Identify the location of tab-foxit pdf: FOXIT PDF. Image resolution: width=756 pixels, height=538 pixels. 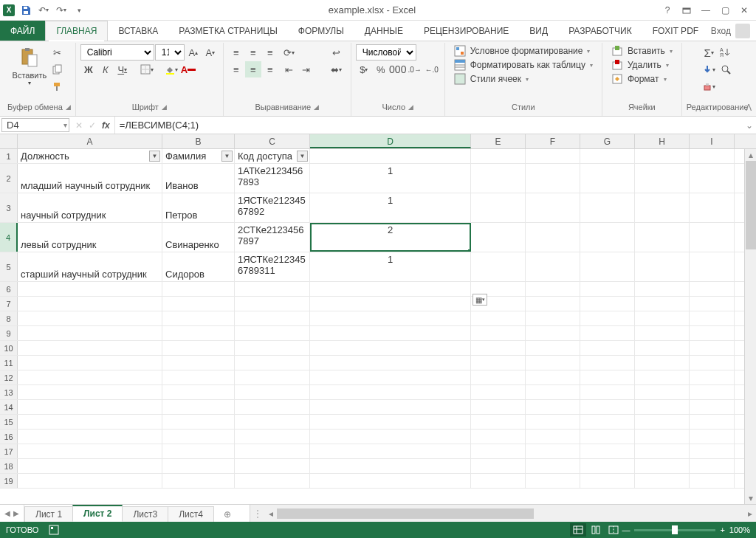
(676, 31).